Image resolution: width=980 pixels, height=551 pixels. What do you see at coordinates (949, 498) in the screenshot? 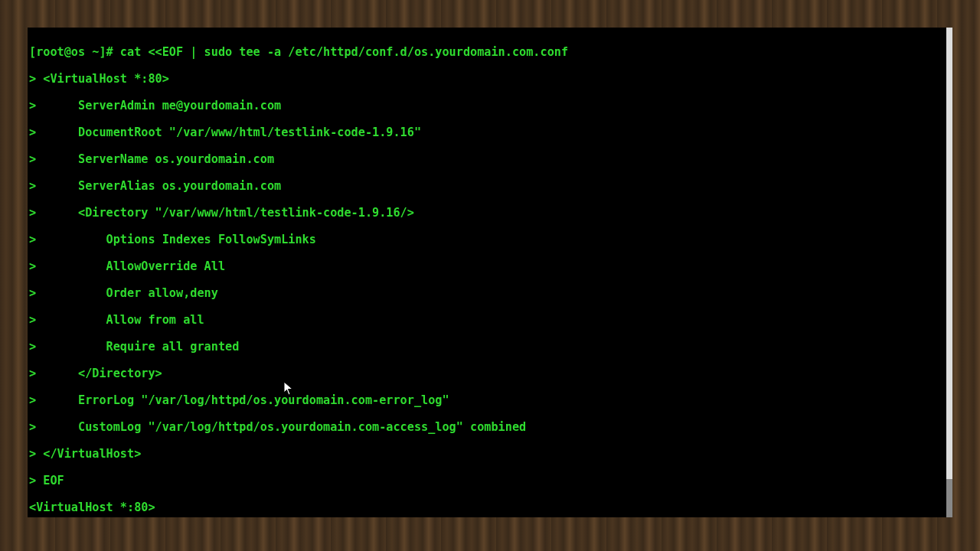
I see `scrollbar-thumb` at bounding box center [949, 498].